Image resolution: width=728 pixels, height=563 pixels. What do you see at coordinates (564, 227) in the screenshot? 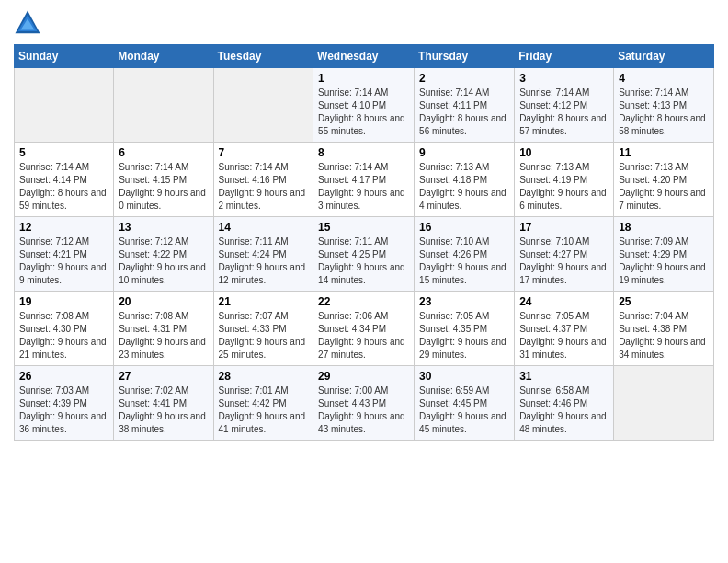
I see `day-number: 17` at bounding box center [564, 227].